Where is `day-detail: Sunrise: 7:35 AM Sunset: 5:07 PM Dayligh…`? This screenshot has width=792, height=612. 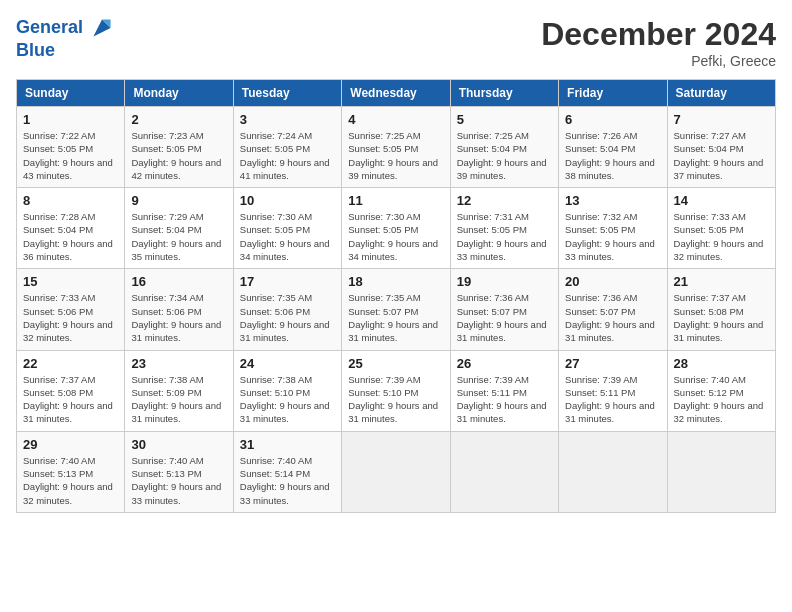 day-detail: Sunrise: 7:35 AM Sunset: 5:07 PM Dayligh… is located at coordinates (396, 318).